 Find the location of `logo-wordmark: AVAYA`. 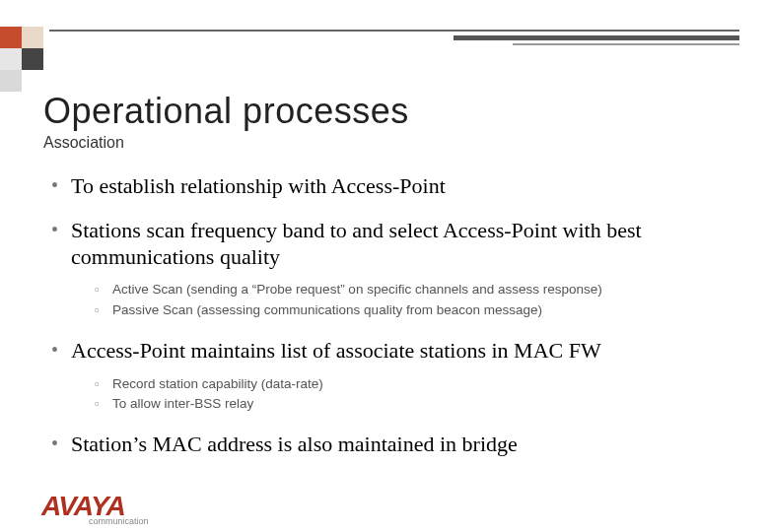

logo-wordmark: AVAYA is located at coordinates (83, 506).